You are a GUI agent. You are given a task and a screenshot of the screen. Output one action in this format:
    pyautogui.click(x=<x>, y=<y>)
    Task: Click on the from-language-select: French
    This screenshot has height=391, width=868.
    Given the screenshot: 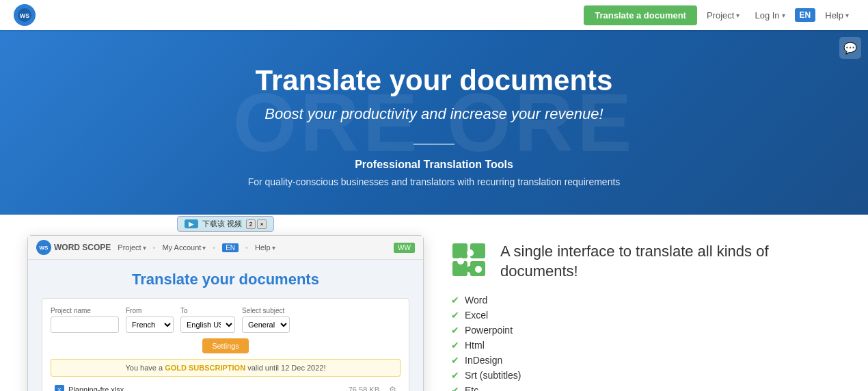 What is the action you would take?
    pyautogui.click(x=150, y=325)
    